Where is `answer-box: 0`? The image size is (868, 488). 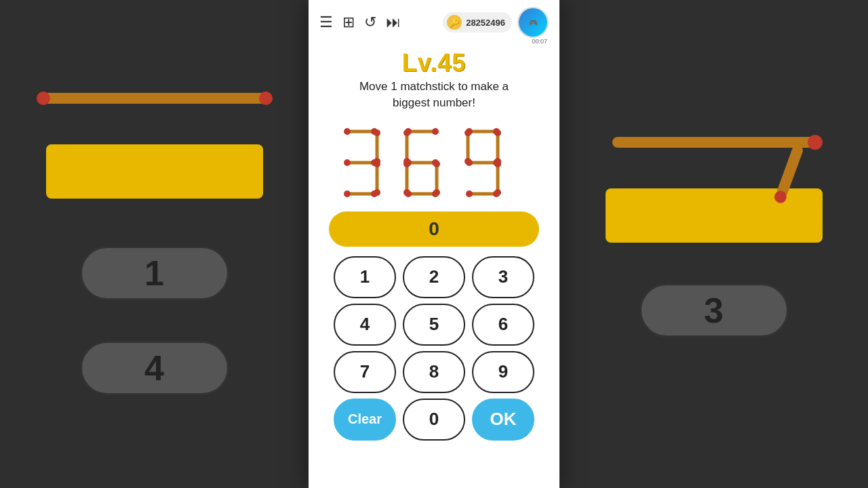
answer-box: 0 is located at coordinates (434, 229).